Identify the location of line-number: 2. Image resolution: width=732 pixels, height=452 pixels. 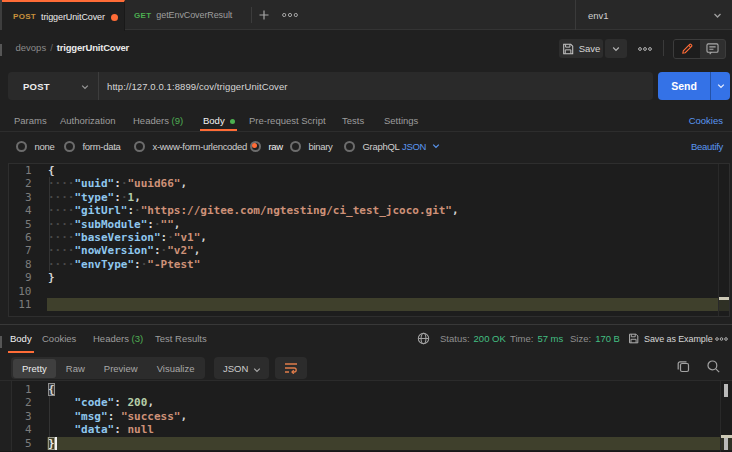
(22, 403).